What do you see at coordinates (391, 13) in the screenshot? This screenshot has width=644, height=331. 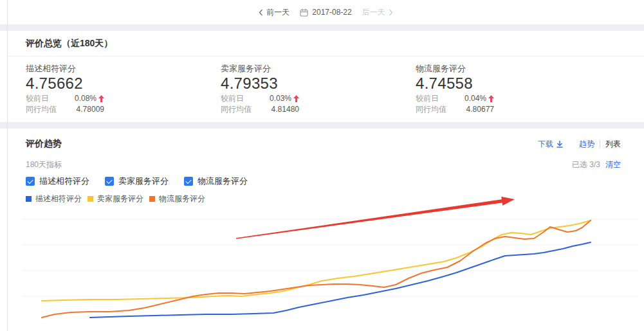 I see `chevron-right-icon` at bounding box center [391, 13].